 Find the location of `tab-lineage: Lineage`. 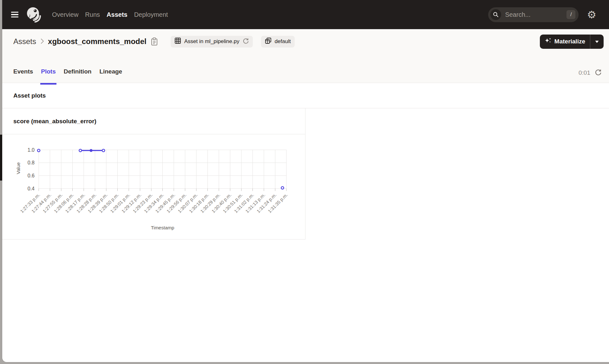

tab-lineage: Lineage is located at coordinates (111, 75).